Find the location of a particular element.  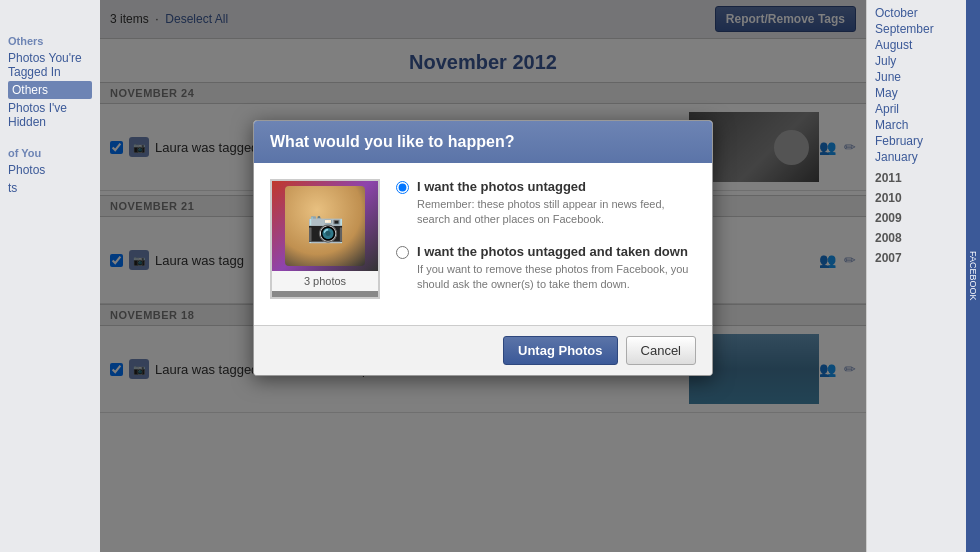

month-item-october: October is located at coordinates (916, 13).